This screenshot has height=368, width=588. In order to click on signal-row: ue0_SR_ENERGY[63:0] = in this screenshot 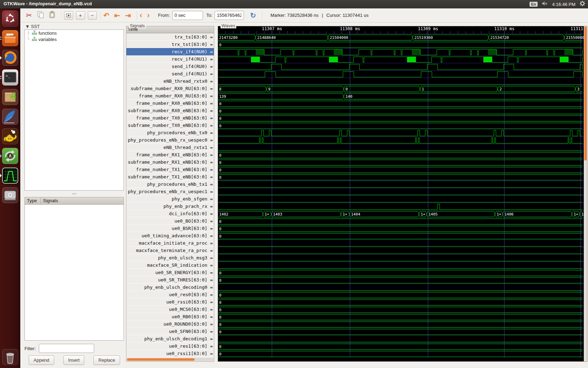, I will do `click(170, 273)`.